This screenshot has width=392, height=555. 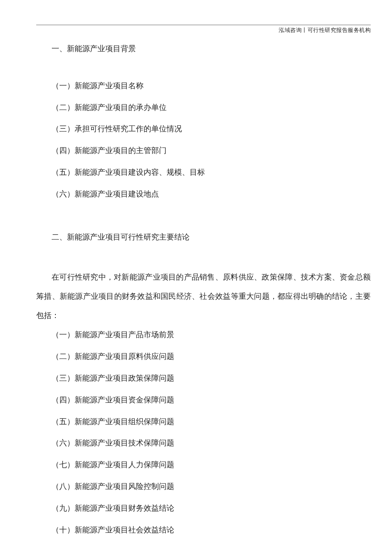 I want to click on section-2-item: （一）新能源产业项目产品市场前景, so click(x=204, y=335).